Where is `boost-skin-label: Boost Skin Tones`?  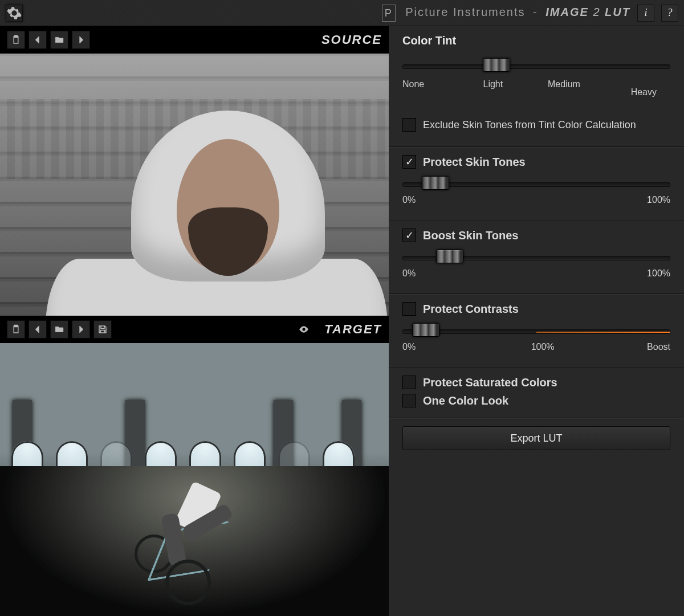
boost-skin-label: Boost Skin Tones is located at coordinates (471, 236).